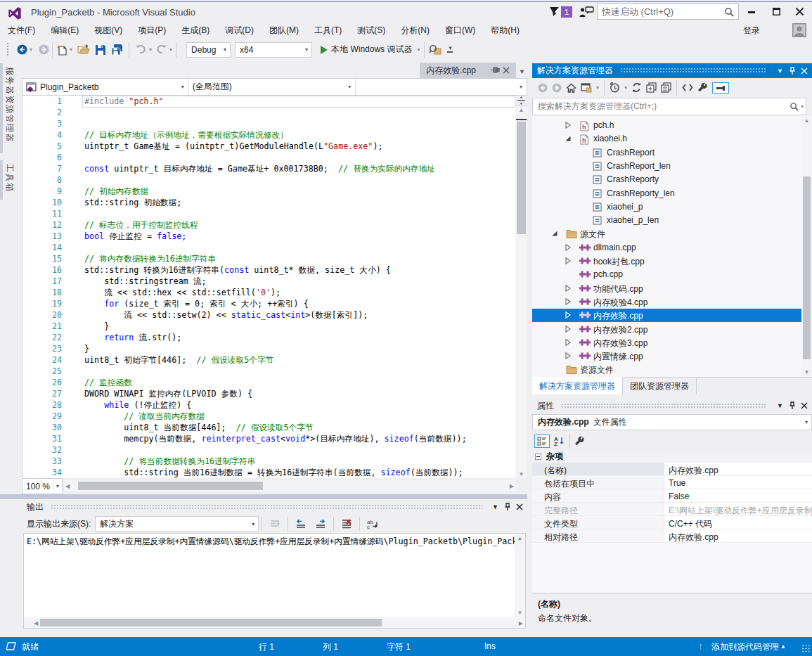 The image size is (812, 656). Describe the element at coordinates (435, 50) in the screenshot. I see `find-in-files-icon` at that location.